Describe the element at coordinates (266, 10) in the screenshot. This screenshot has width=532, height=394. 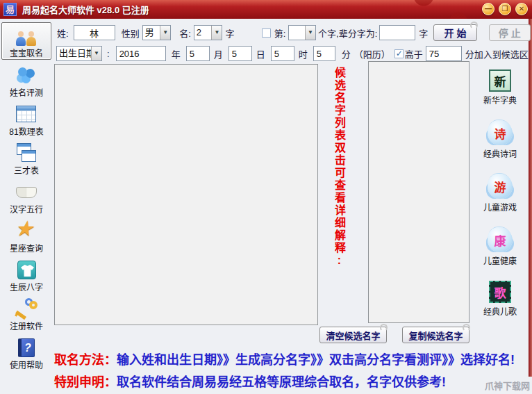
I see `titlebar: 易 周易起名大师软件 v28.0 已注册 — ❐ ✕` at that location.